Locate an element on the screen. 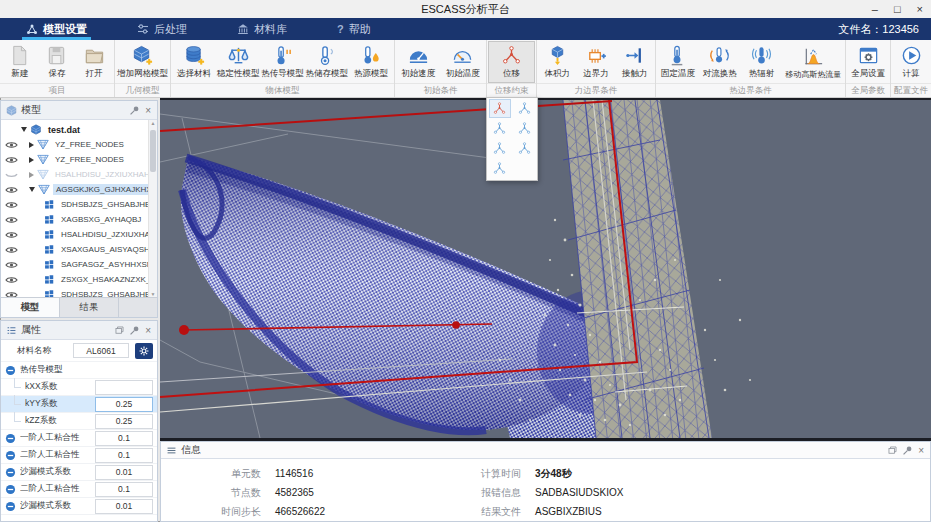 This screenshot has height=522, width=931. tab-results: 结果 is located at coordinates (90, 308).